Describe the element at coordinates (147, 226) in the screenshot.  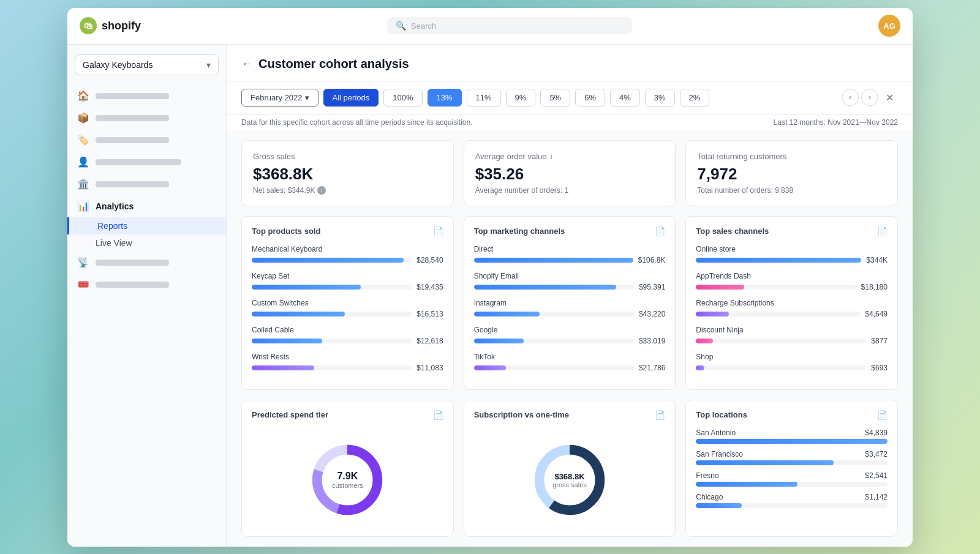
I see `sidebar-item-reports: Reports` at that location.